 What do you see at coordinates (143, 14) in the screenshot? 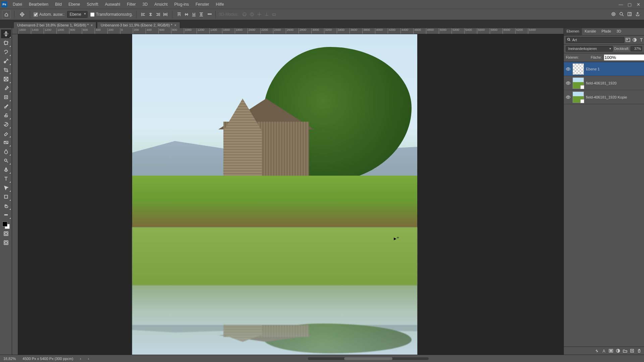
I see `align-left-icon` at bounding box center [143, 14].